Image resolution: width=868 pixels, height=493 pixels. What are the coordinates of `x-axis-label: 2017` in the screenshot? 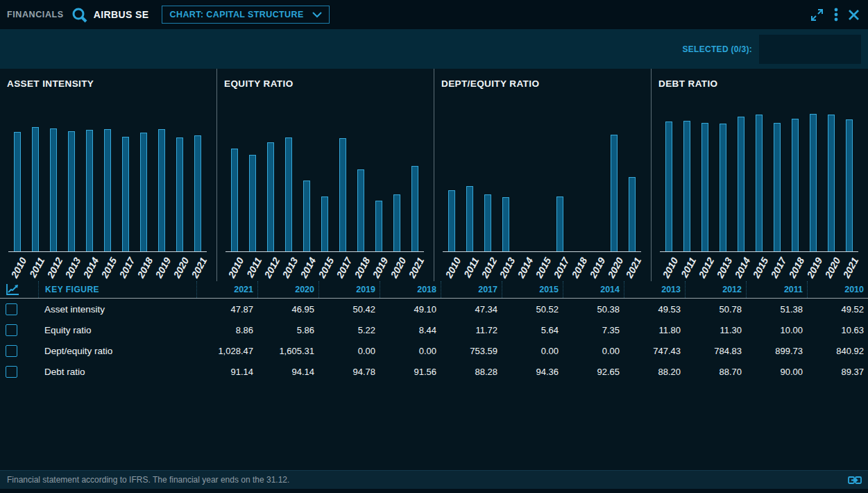 It's located at (778, 268).